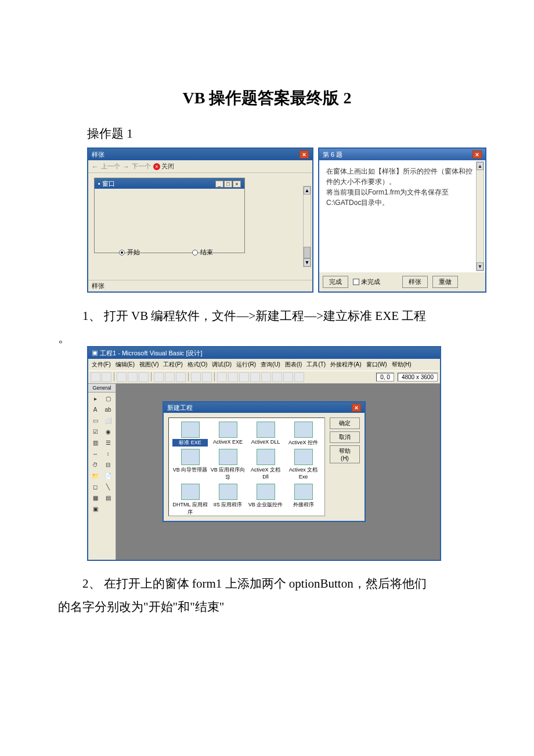  What do you see at coordinates (101, 365) in the screenshot?
I see `menu-item: 文件(F)` at bounding box center [101, 365].